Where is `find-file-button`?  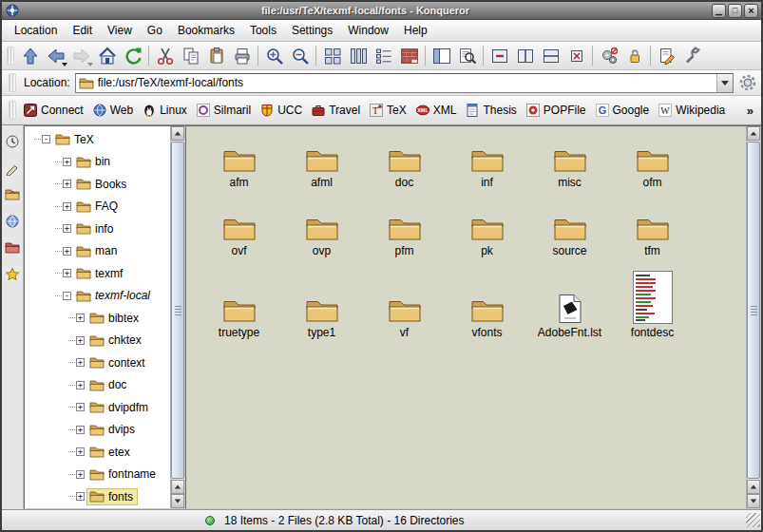 find-file-button is located at coordinates (467, 55).